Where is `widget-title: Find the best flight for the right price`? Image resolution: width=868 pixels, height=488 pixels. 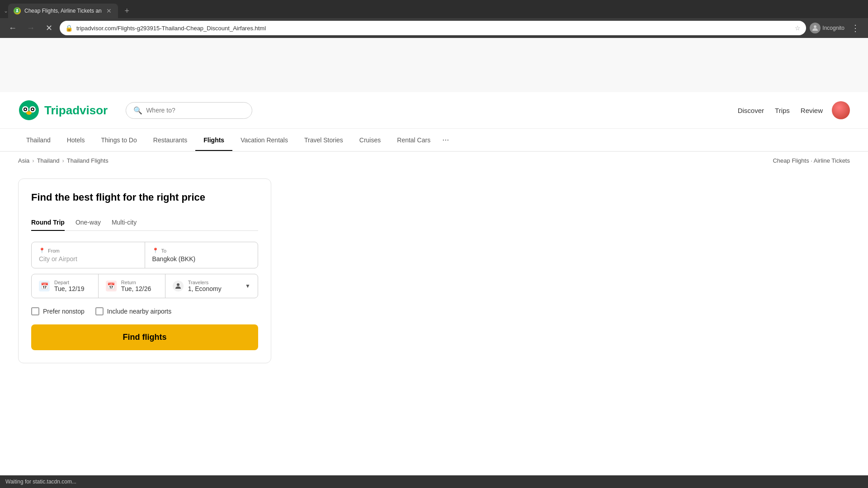
widget-title: Find the best flight for the right price is located at coordinates (145, 197).